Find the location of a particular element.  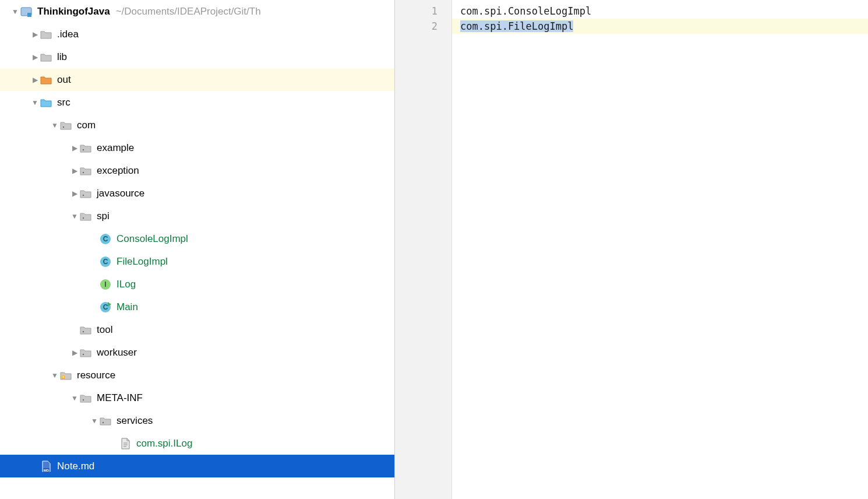

tree-item-label: tool is located at coordinates (105, 330).